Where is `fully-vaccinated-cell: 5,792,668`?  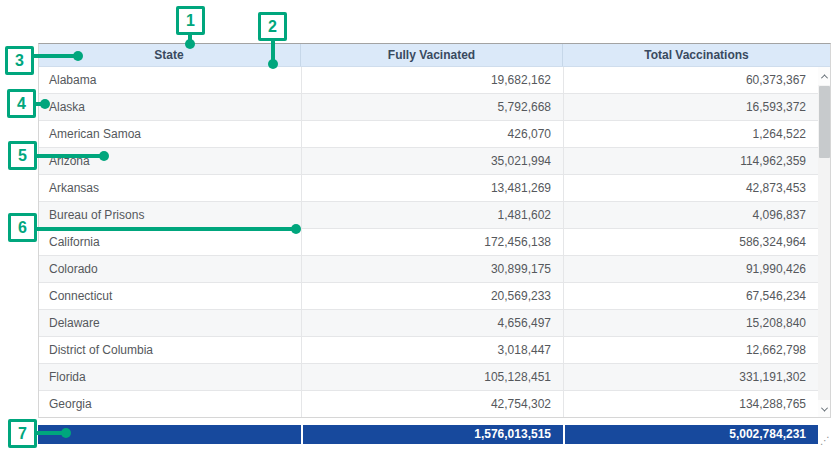 fully-vaccinated-cell: 5,792,668 is located at coordinates (432, 107).